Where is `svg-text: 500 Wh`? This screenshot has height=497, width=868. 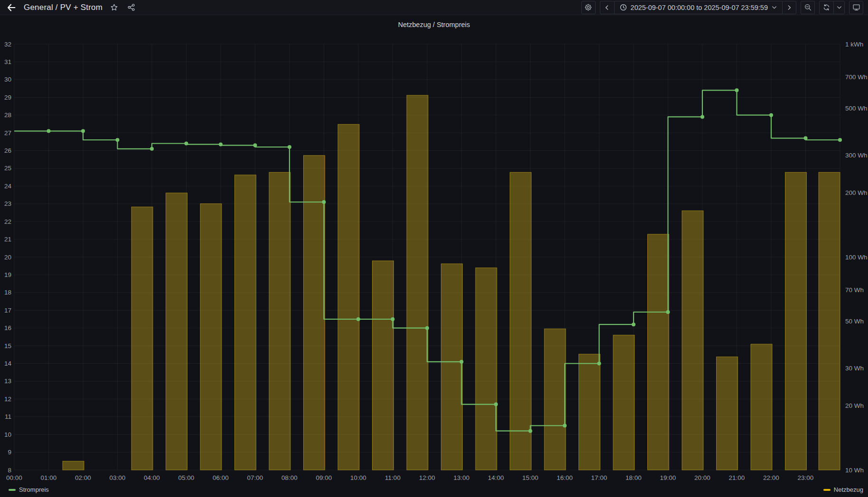 svg-text: 500 Wh is located at coordinates (856, 108).